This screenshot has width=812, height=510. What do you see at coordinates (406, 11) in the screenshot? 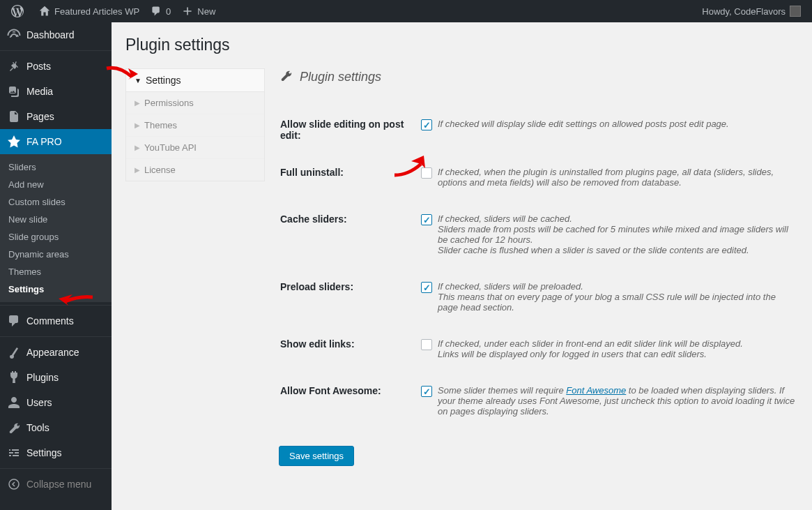
I see `admin-bar: Featured Articles WP 0 New Howdy, CodeFl…` at bounding box center [406, 11].